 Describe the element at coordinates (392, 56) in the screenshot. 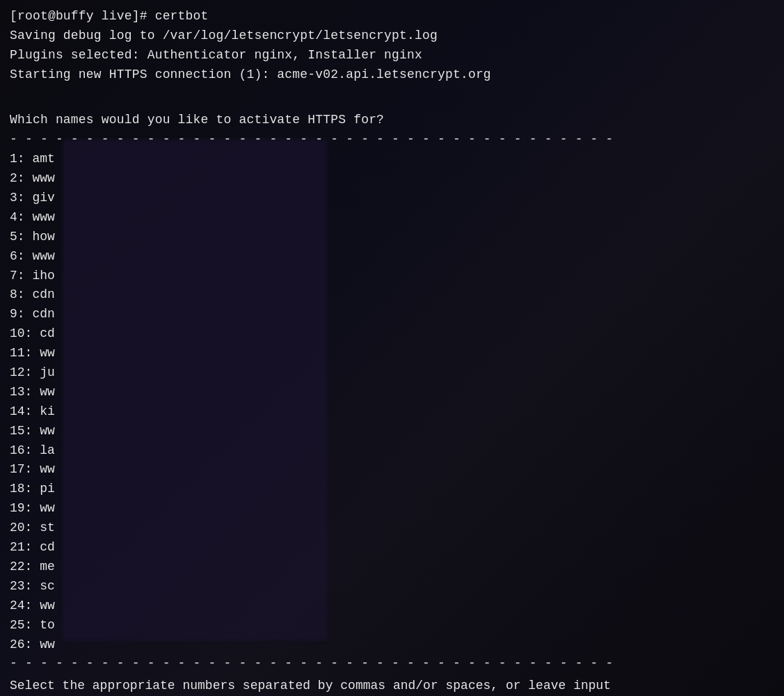

I see `info-line-2: Plugins selected: Authenticator nginx, I…` at that location.